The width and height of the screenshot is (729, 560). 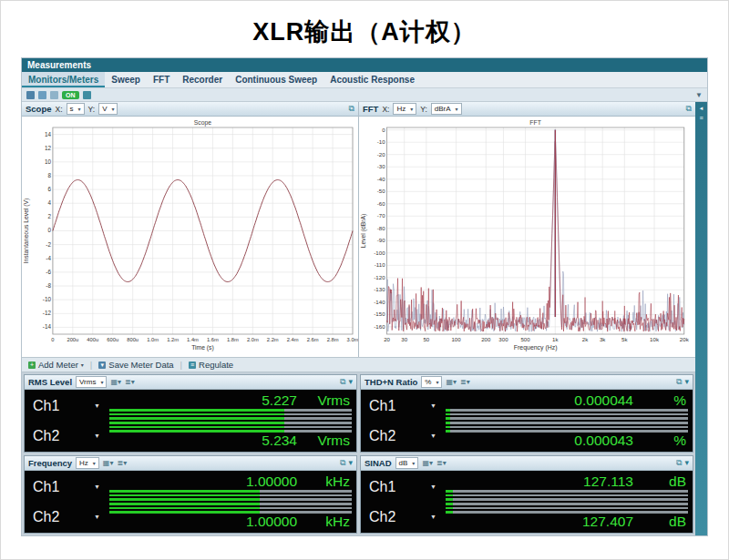 I want to click on svg-text: -14, so click(x=47, y=326).